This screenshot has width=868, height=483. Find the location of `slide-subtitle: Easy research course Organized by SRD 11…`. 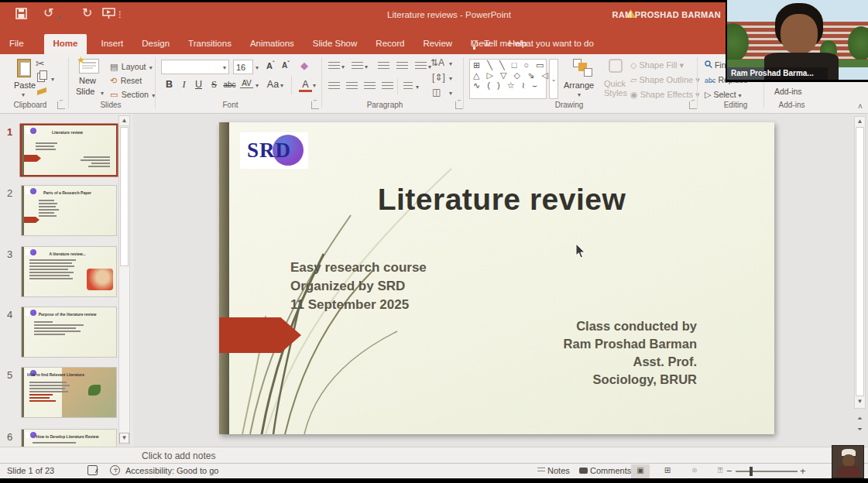

slide-subtitle: Easy research course Organized by SRD 11… is located at coordinates (359, 286).